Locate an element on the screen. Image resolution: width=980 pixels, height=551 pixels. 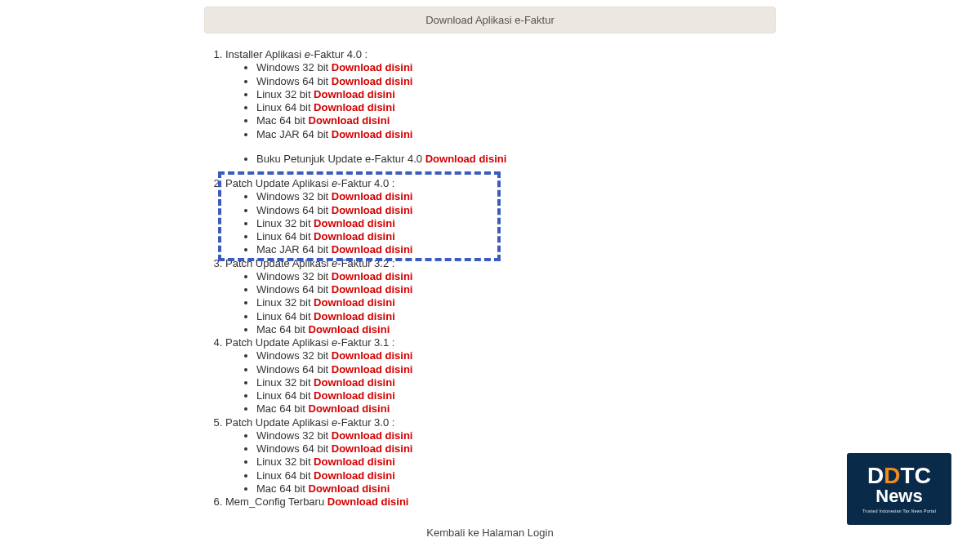
platform-label: Mac JAR 64 bit is located at coordinates (294, 134).